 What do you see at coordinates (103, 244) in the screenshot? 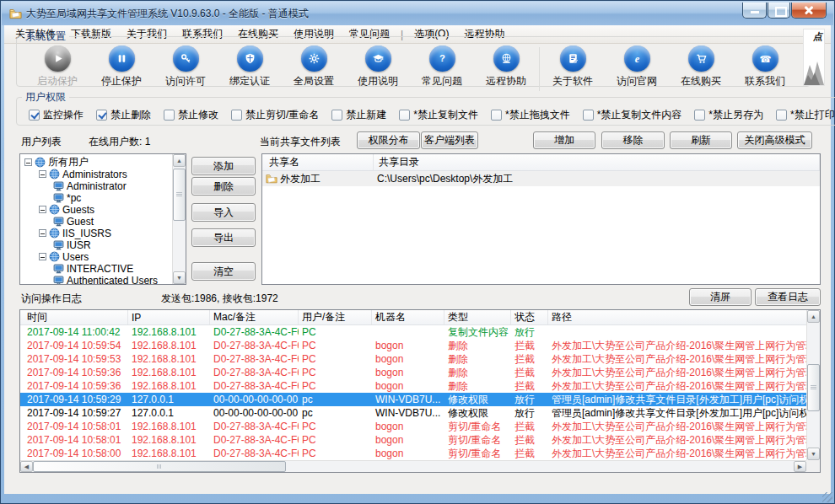
I see `tree-node-iusr: IUSR` at bounding box center [103, 244].